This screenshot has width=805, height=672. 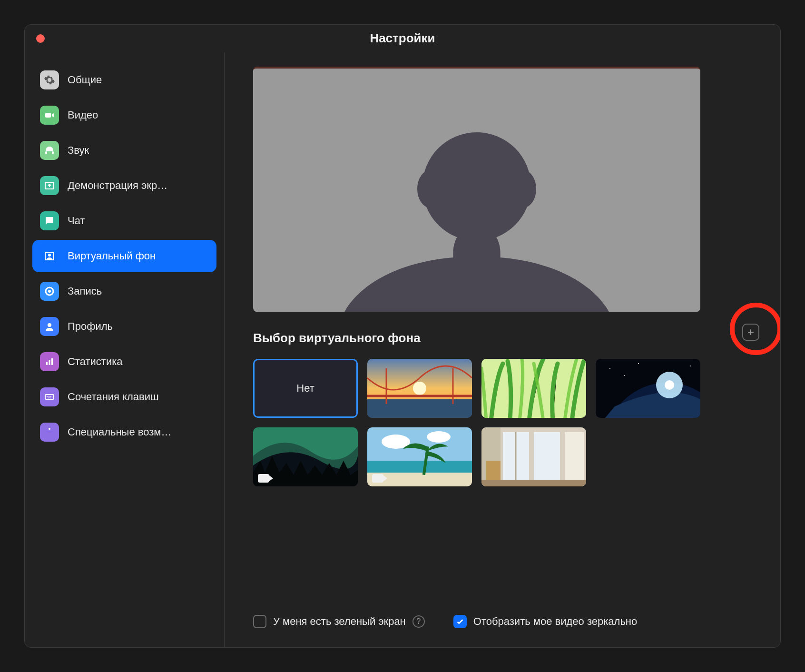 I want to click on mirror-label: Отобразить мое видео зеркально, so click(x=555, y=622).